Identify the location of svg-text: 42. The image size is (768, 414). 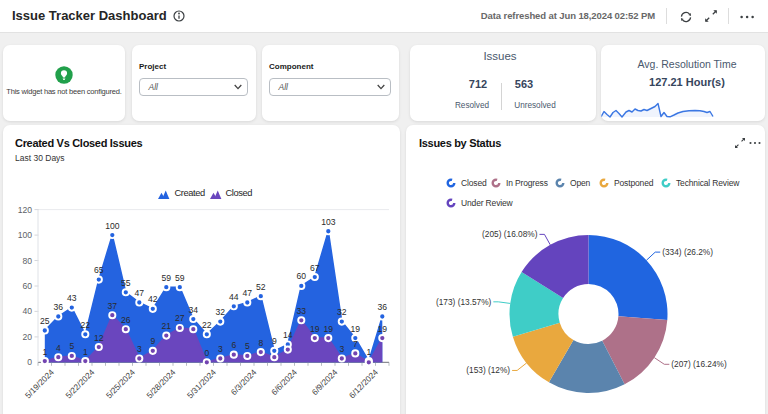
(153, 299).